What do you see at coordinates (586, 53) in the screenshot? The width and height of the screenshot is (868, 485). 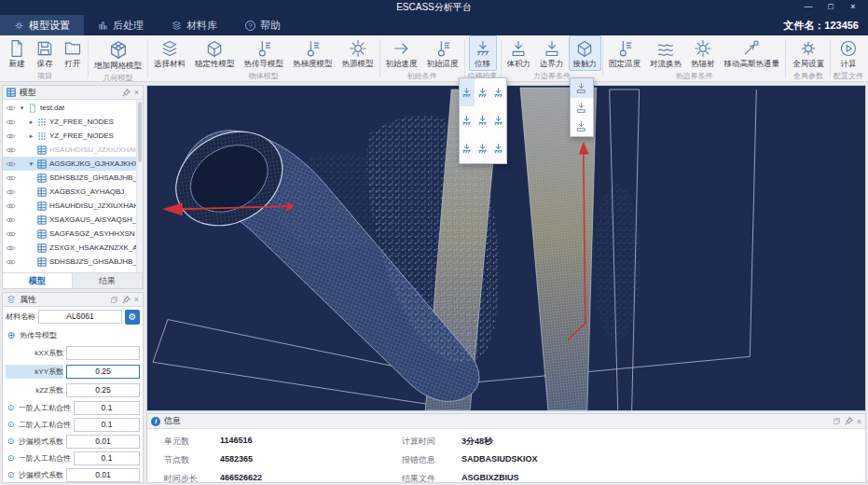 I see `contact-force-button: 接触力` at bounding box center [586, 53].